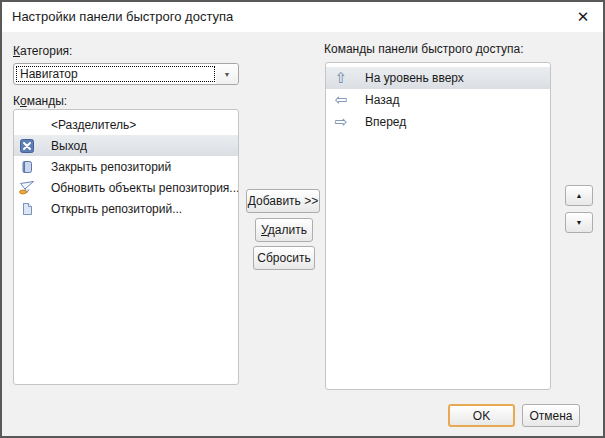 The width and height of the screenshot is (605, 438). Describe the element at coordinates (482, 416) in the screenshot. I see `ok-button: OK` at that location.